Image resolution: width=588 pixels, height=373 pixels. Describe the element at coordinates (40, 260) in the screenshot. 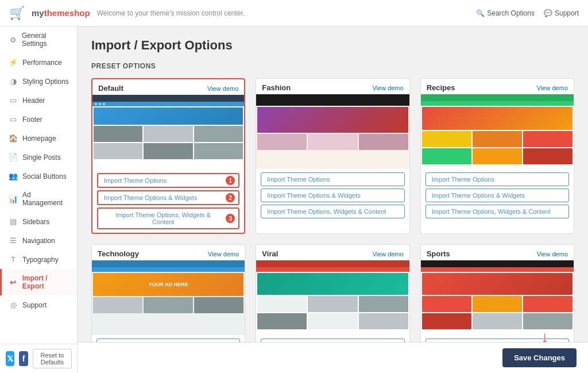

I see `sidebar-label-typography: Typography` at that location.